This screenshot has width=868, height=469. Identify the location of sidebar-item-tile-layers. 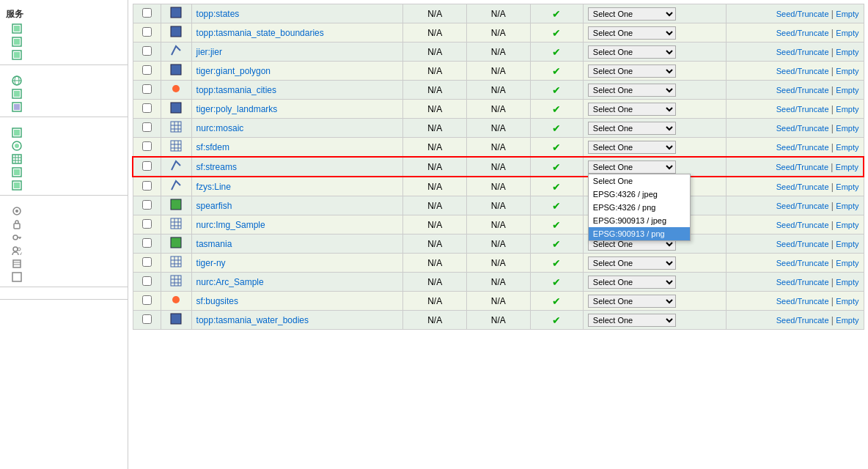
(64, 133).